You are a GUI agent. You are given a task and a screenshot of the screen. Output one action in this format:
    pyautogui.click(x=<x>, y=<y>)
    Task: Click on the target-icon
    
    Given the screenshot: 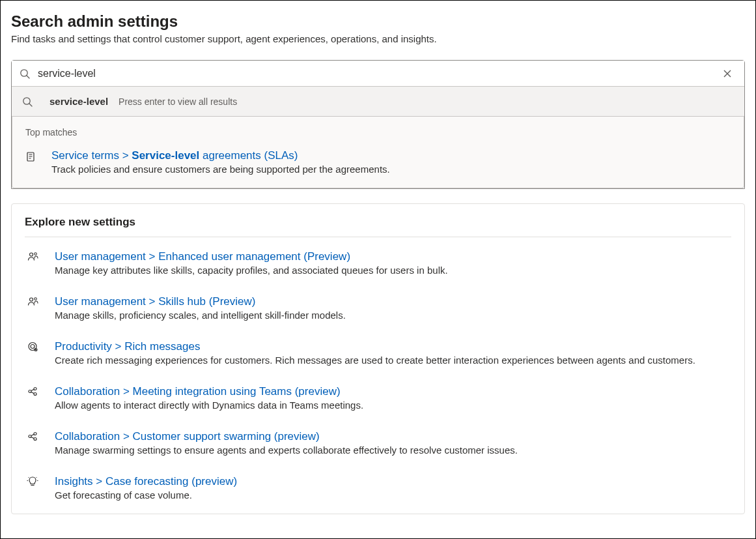 What is the action you would take?
    pyautogui.click(x=33, y=346)
    